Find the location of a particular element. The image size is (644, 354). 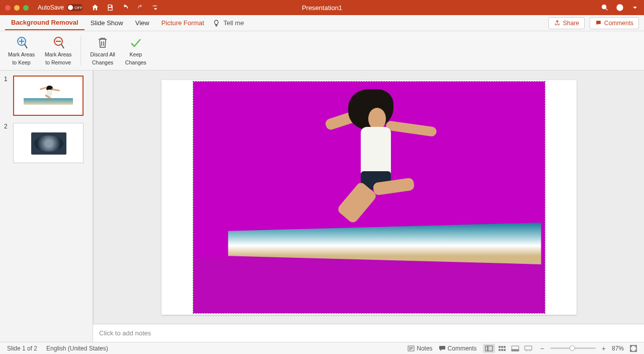

slide-thumbnail-1: 1 is located at coordinates (46, 96).